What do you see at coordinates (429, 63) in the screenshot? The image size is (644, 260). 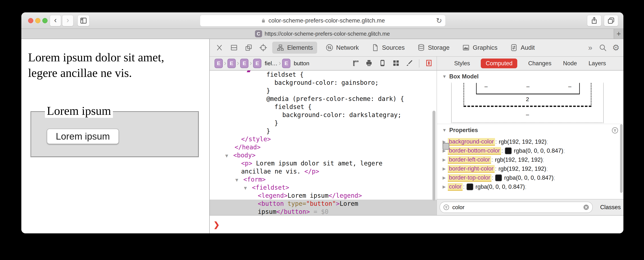 I see `element-highlight-button` at bounding box center [429, 63].